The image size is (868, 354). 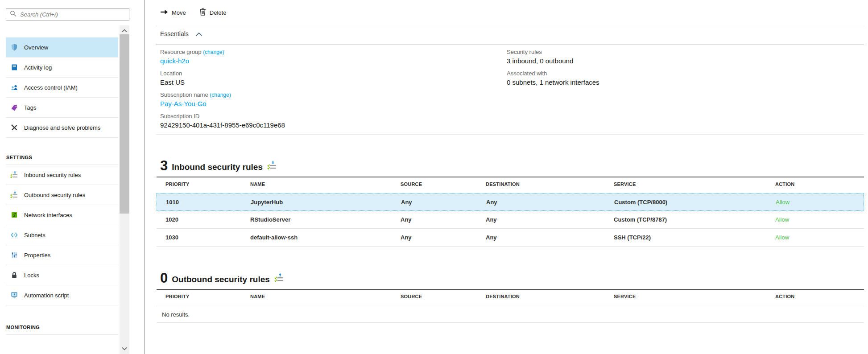 I want to click on sidebar-item-activity-log: Activity log, so click(x=62, y=68).